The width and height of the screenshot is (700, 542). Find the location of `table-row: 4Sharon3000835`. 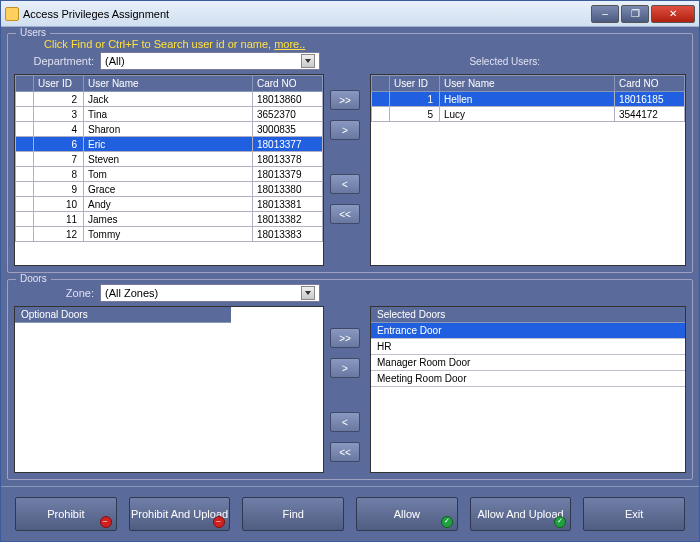

table-row: 4Sharon3000835 is located at coordinates (170, 130).